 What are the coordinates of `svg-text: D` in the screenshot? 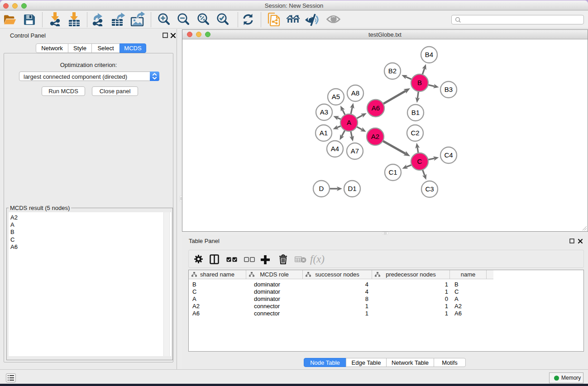 It's located at (321, 188).